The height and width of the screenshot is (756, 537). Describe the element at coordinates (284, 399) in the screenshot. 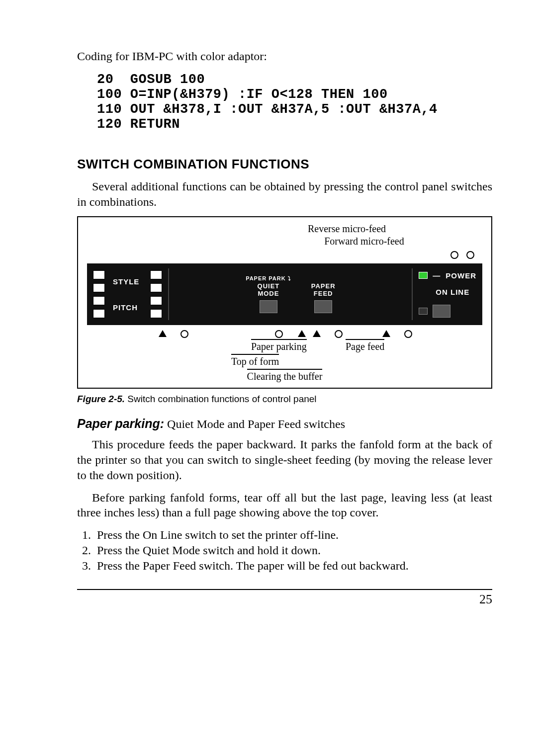

I see `figure-caption: Figure 2-5. Switch combination functions…` at that location.